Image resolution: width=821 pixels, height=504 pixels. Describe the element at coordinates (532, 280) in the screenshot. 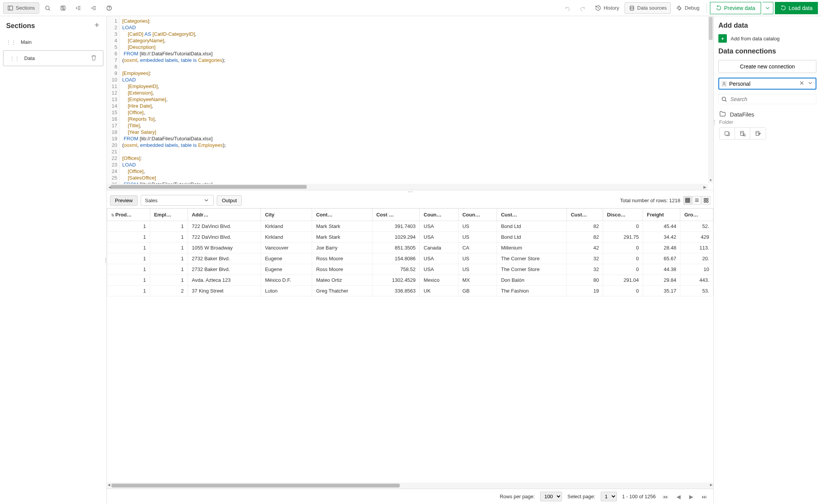

I see `table-cell: Don Balón` at that location.